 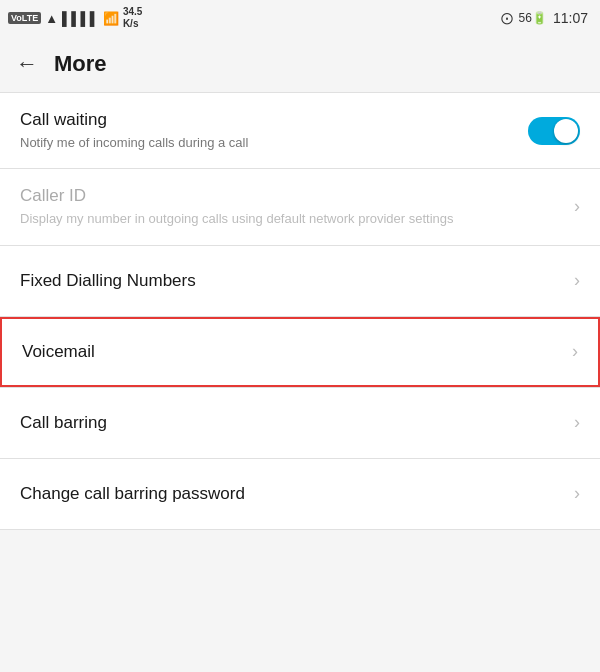 What do you see at coordinates (291, 196) in the screenshot?
I see `setting-title-caller-id: Caller ID` at bounding box center [291, 196].